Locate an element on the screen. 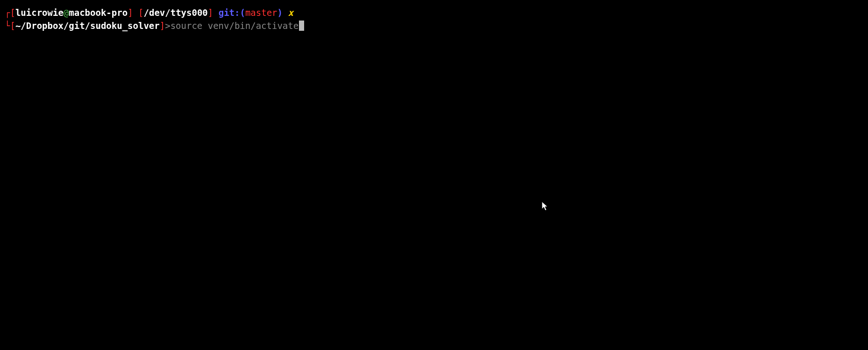 The width and height of the screenshot is (868, 350). text-cursor is located at coordinates (302, 26).